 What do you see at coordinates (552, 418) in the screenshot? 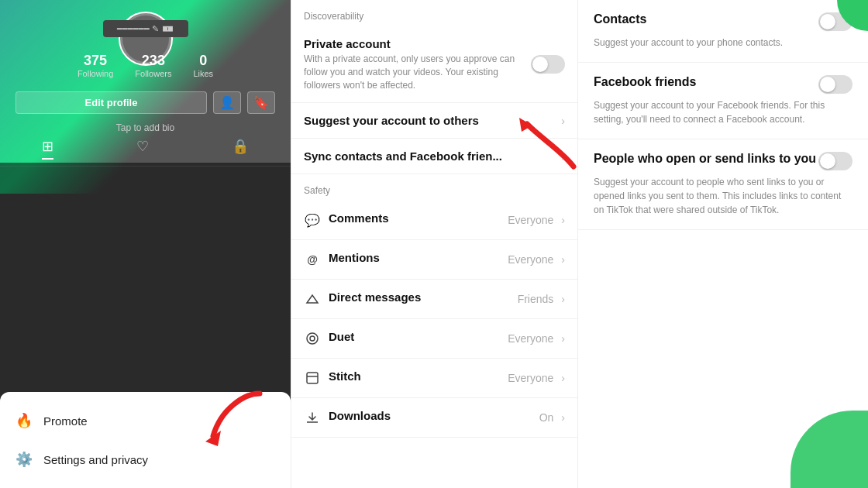
I see `downloads-right: On ›` at bounding box center [552, 418].